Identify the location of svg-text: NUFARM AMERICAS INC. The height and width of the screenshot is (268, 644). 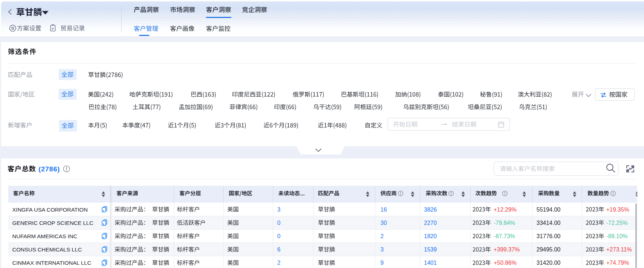
(45, 236).